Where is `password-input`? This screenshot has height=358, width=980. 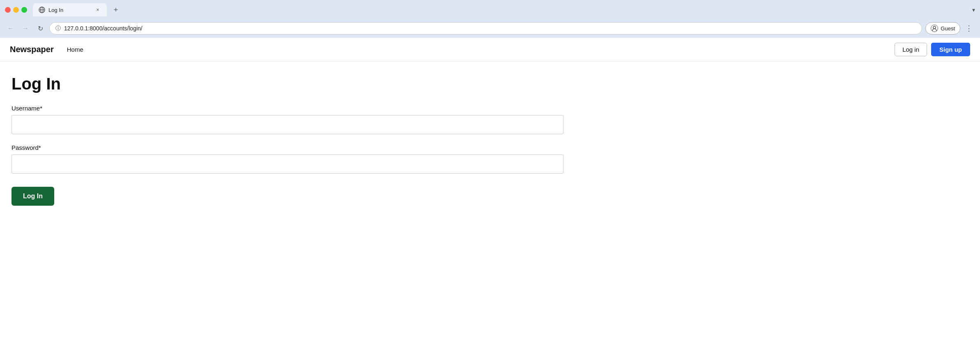
password-input is located at coordinates (288, 164).